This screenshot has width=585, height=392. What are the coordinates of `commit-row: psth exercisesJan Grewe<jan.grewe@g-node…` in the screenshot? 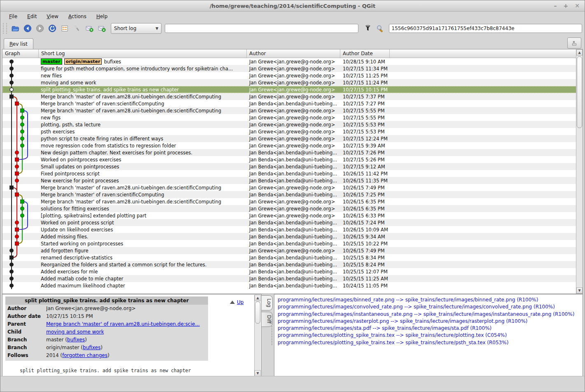 It's located at (289, 132).